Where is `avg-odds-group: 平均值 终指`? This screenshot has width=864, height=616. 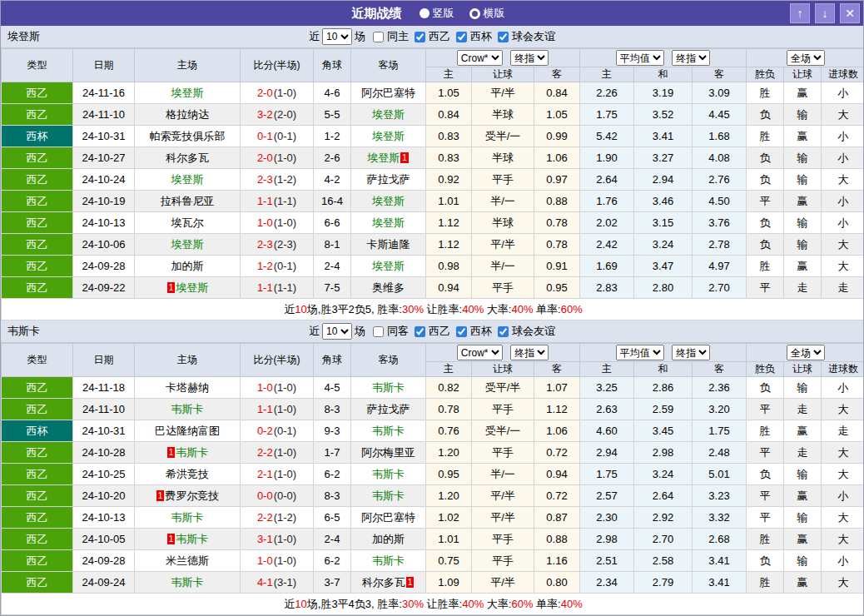 avg-odds-group: 平均值 终指 is located at coordinates (663, 58).